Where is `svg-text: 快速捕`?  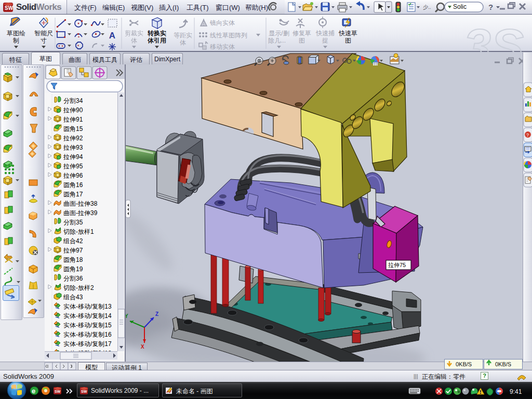
svg-text: 快速捕 is located at coordinates (325, 33).